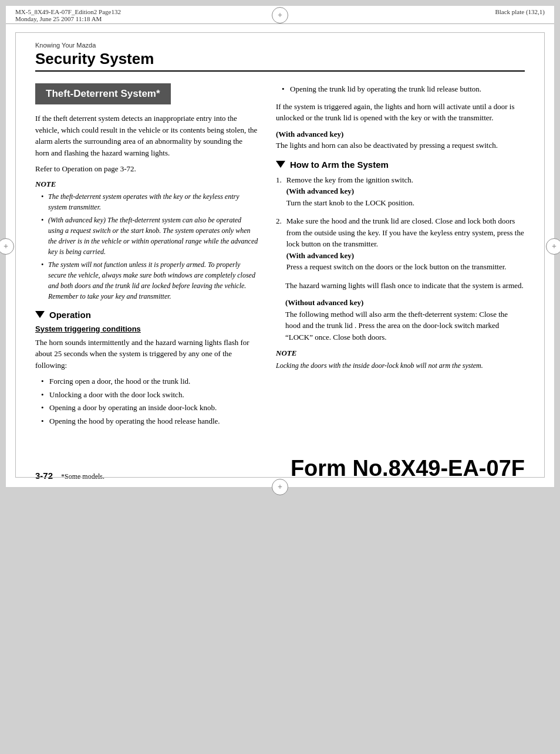 Image resolution: width=560 pixels, height=754 pixels. I want to click on step-2-num: 2., so click(279, 244).